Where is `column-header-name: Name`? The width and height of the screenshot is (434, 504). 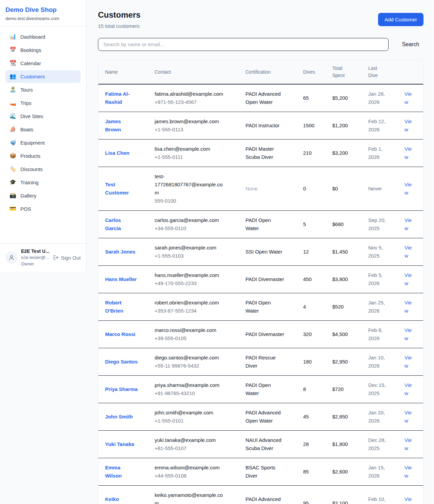
column-header-name: Name is located at coordinates (124, 72).